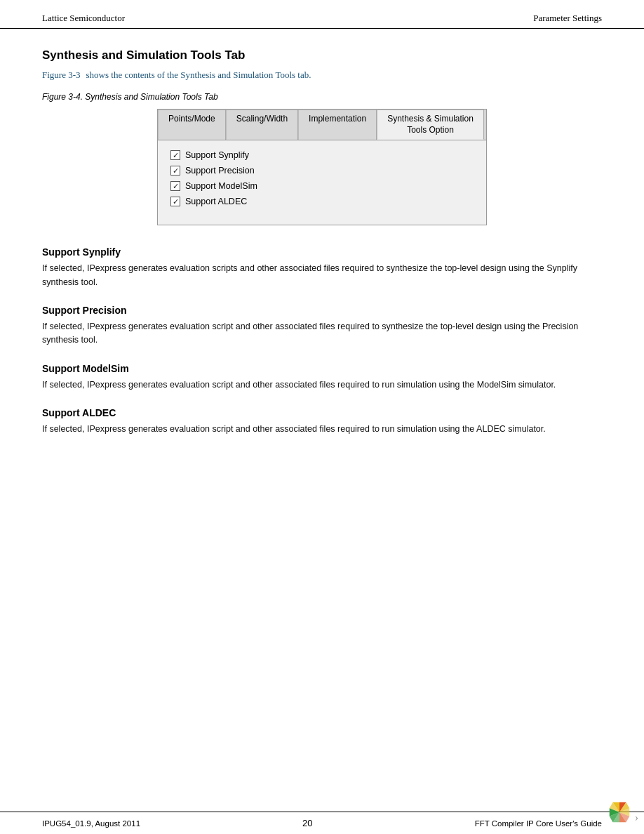 This screenshot has width=644, height=834. Describe the element at coordinates (192, 125) in the screenshot. I see `tab-points-mode: Points/Mode` at that location.